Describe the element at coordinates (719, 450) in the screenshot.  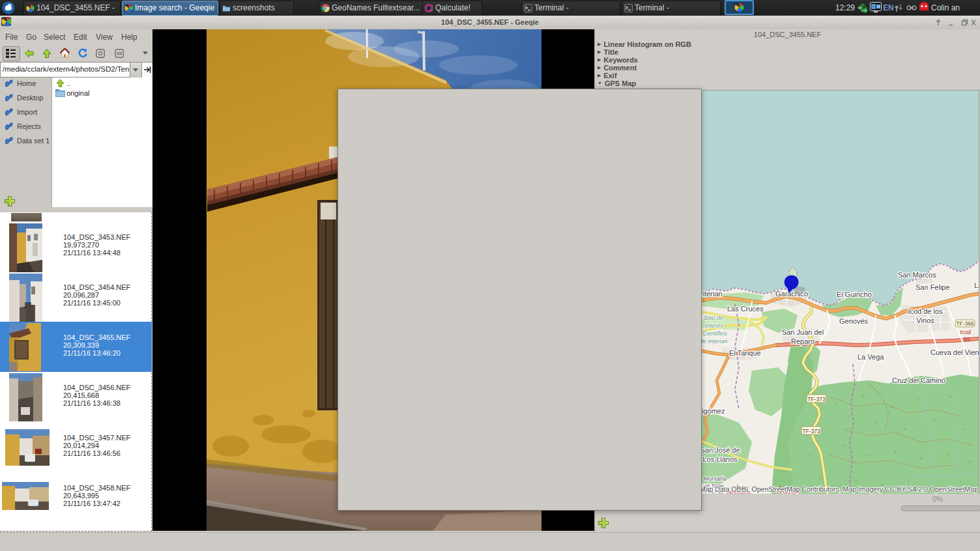
I see `svg-text: San José de` at that location.